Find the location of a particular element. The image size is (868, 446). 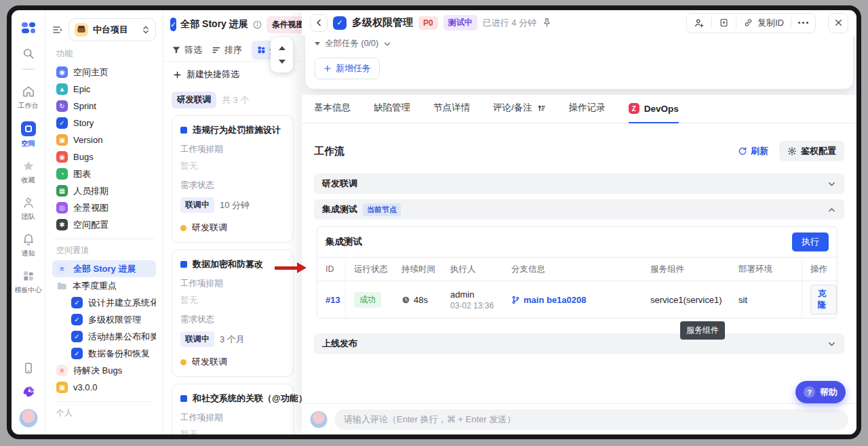

refresh-button: 刷新 is located at coordinates (753, 151).